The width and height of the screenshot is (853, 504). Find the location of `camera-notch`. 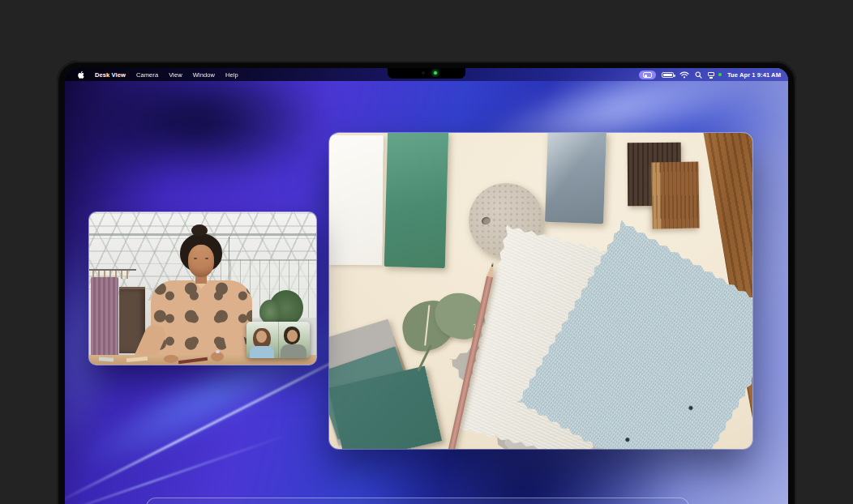

camera-notch is located at coordinates (426, 73).